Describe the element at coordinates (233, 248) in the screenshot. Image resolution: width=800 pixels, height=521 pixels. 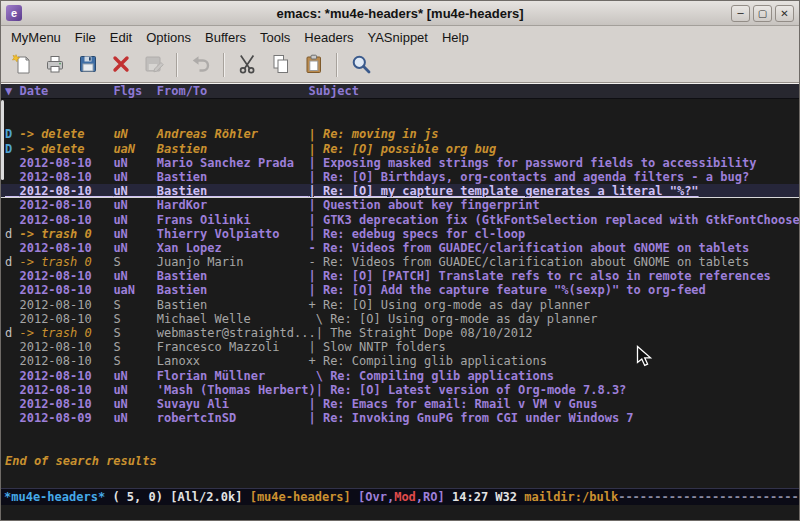
I see `msg-from: Xan Lopez` at that location.